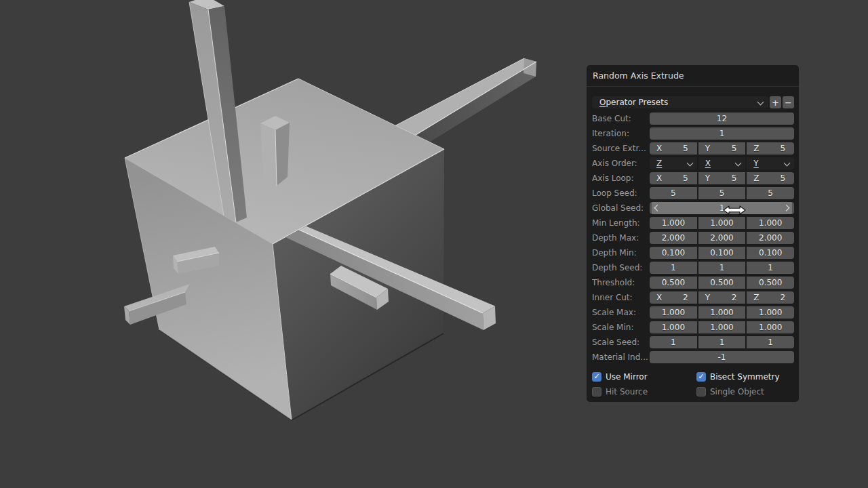 Image resolution: width=868 pixels, height=488 pixels. What do you see at coordinates (673, 148) in the screenshot?
I see `source_extrude-x-field: X5` at bounding box center [673, 148].